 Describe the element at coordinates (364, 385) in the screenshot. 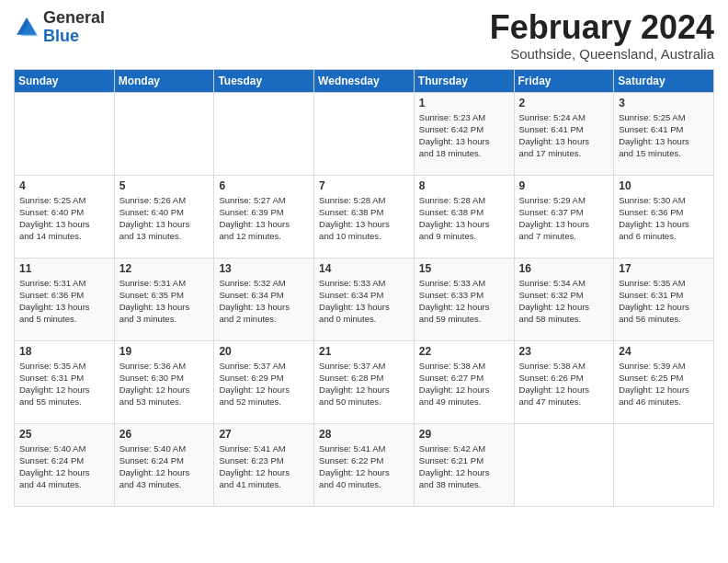

I see `day-info: Sunrise: 5:37 AM Sunset: 6:28 PM Dayligh…` at that location.